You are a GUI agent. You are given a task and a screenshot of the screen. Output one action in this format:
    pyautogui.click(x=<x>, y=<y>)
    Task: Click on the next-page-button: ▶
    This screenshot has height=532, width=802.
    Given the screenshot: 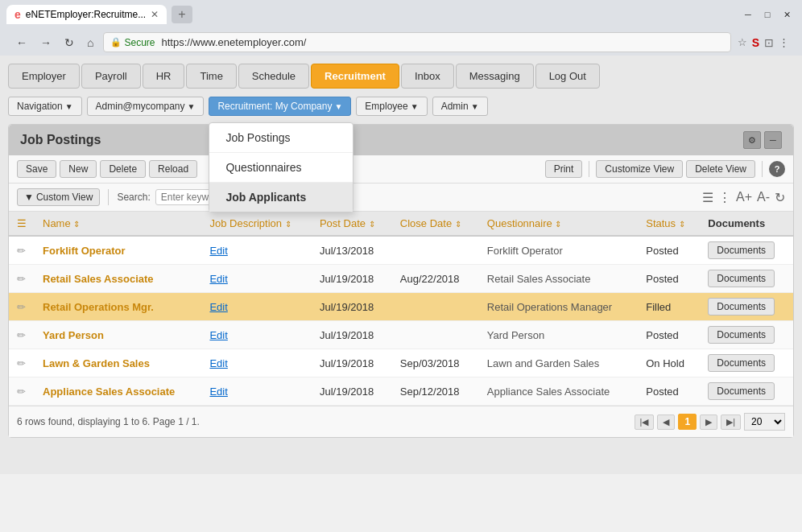 What is the action you would take?
    pyautogui.click(x=709, y=422)
    